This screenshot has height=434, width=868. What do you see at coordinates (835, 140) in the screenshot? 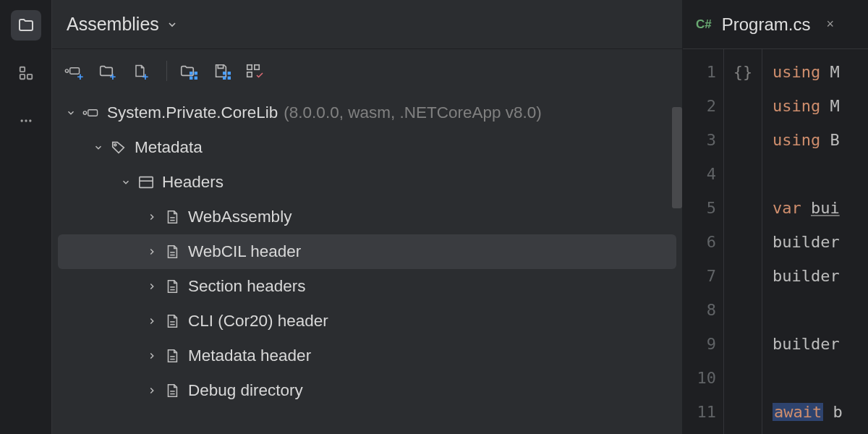
I see `code-token: B` at bounding box center [835, 140].